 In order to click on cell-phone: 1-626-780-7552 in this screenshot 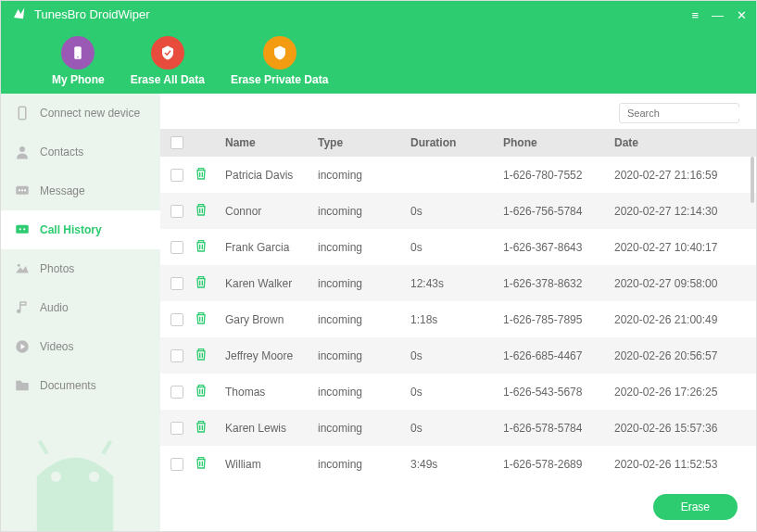, I will do `click(559, 175)`.